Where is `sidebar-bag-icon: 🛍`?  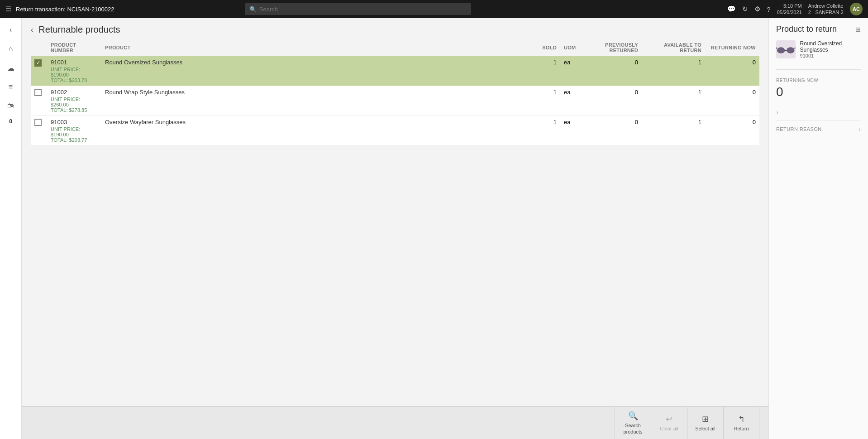
sidebar-bag-icon: 🛍 is located at coordinates (11, 106).